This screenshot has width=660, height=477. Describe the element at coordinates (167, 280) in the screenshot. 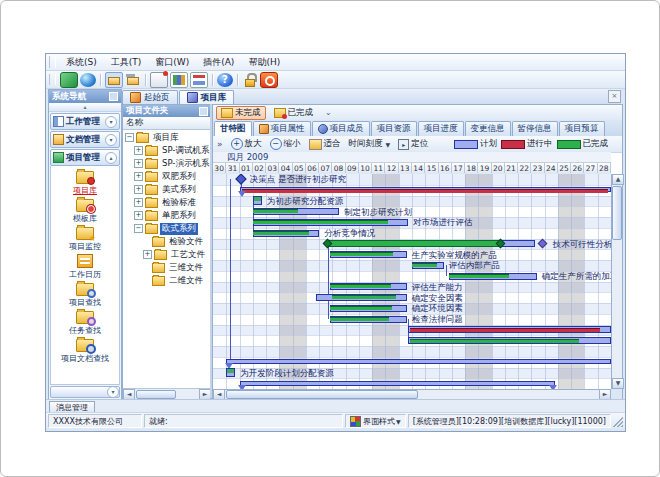

I see `tree-node-12: 二维文件` at that location.